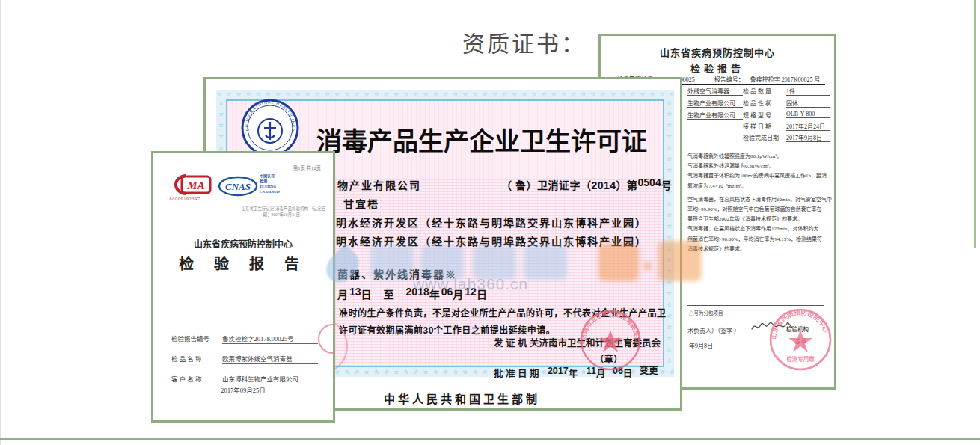 This screenshot has height=445, width=980. What do you see at coordinates (238, 187) in the screenshot?
I see `svg-text: CNAS` at bounding box center [238, 187].